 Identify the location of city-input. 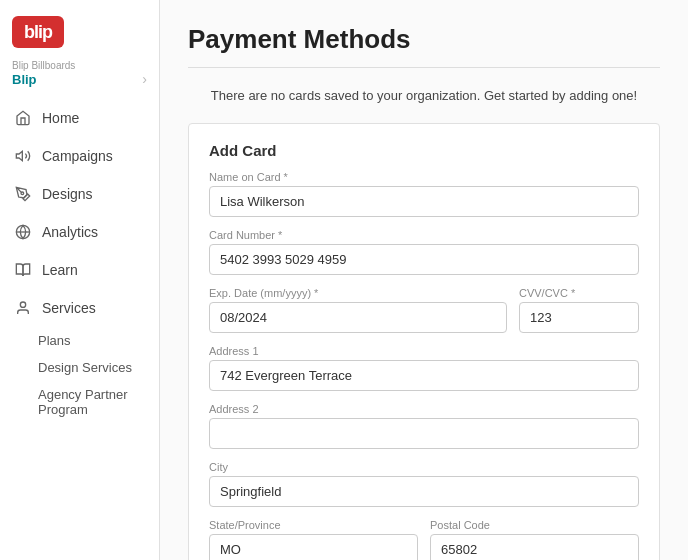
(424, 492).